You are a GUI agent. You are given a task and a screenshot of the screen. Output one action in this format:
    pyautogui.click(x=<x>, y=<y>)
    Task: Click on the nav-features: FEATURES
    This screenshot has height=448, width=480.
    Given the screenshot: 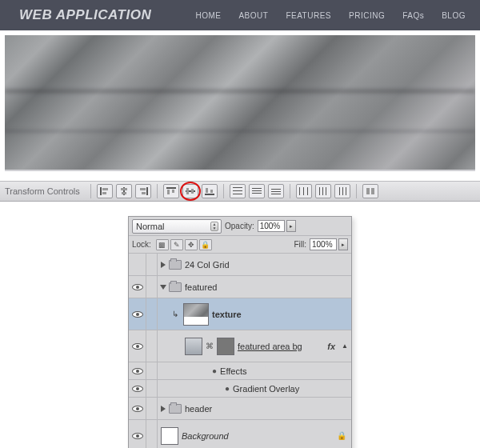 What is the action you would take?
    pyautogui.click(x=309, y=16)
    